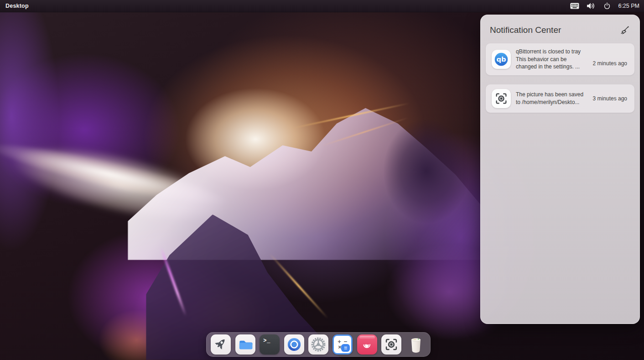 This screenshot has height=360, width=644. Describe the element at coordinates (299, 286) in the screenshot. I see `wallpaper-gold-rim` at that location.